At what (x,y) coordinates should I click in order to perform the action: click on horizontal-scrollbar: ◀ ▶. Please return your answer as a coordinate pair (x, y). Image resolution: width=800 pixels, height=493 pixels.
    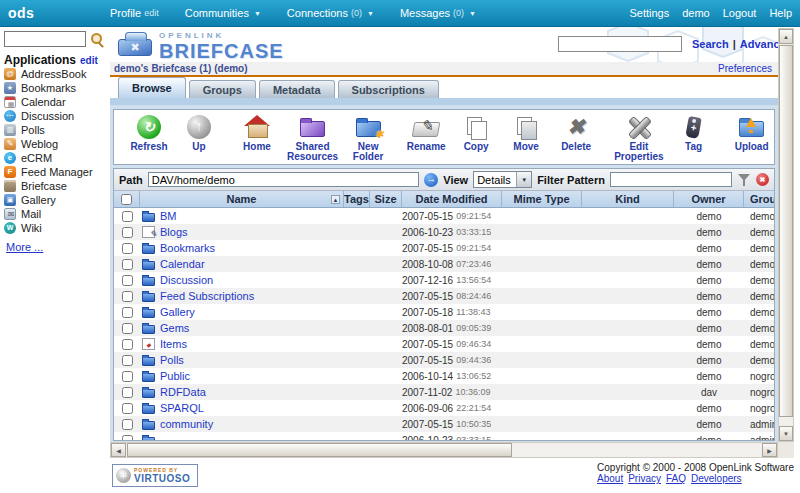
    Looking at the image, I should click on (444, 450).